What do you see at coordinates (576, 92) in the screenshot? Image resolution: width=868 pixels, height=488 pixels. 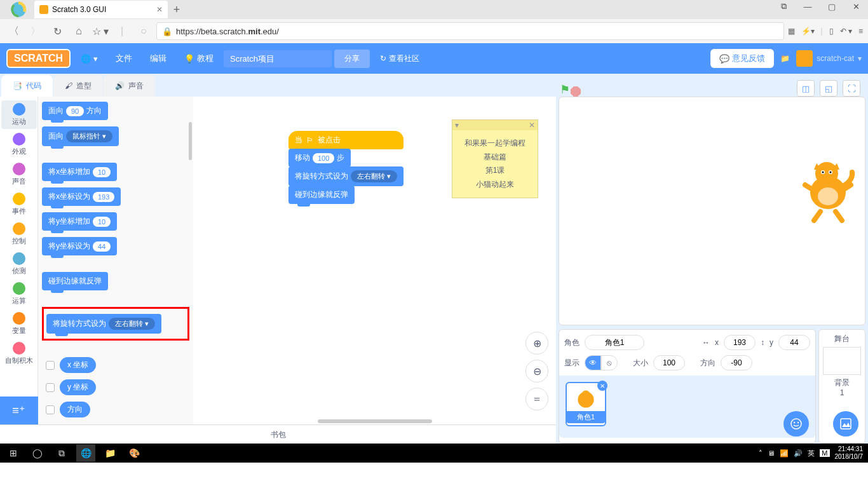 I see `stop-button` at bounding box center [576, 92].